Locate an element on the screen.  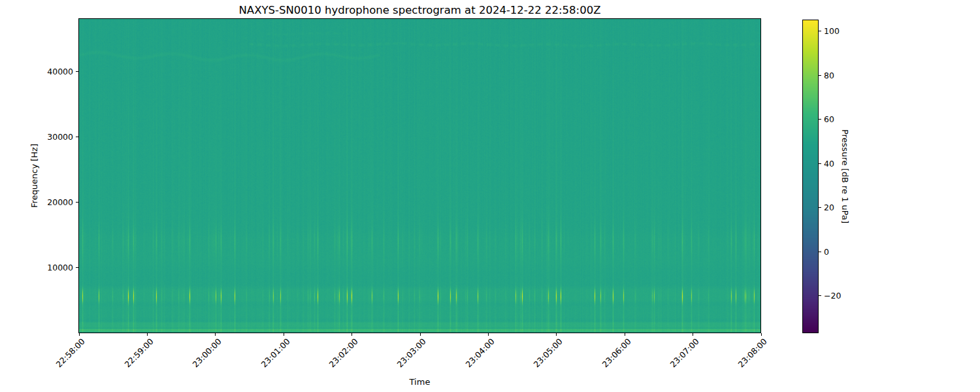
x-tick-label-text: 23:03:00 is located at coordinates (412, 353).